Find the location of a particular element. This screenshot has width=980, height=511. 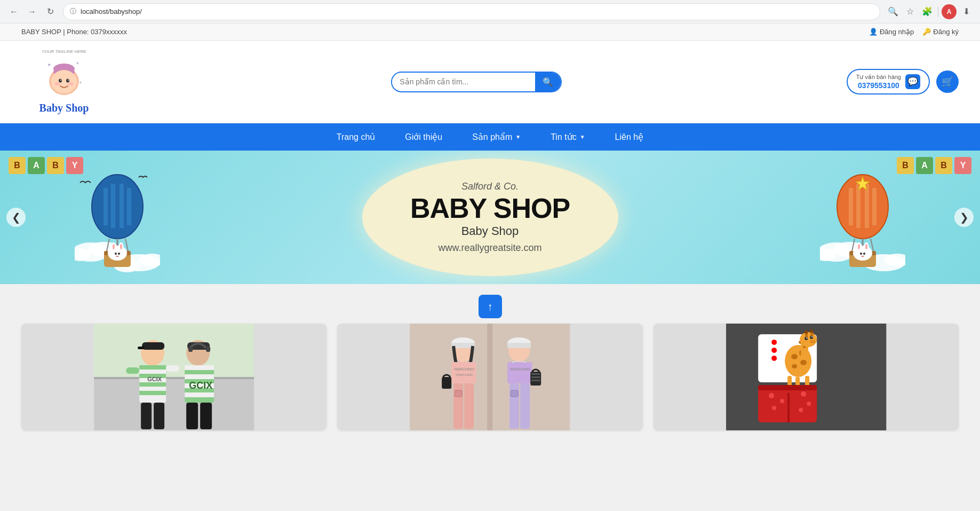

block-a1: A is located at coordinates (36, 166).